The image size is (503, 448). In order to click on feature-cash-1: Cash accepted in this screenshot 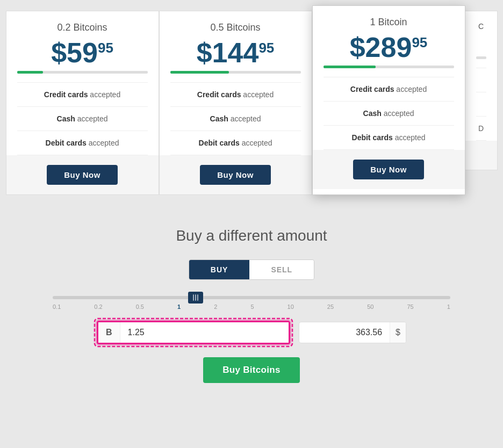, I will do `click(389, 114)`.